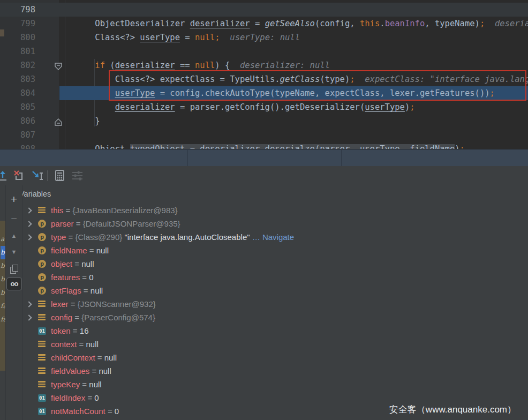 Image resolution: width=528 pixels, height=420 pixels. I want to click on code-line-800: 800 Class<?> userType = null; userType: …, so click(264, 38).